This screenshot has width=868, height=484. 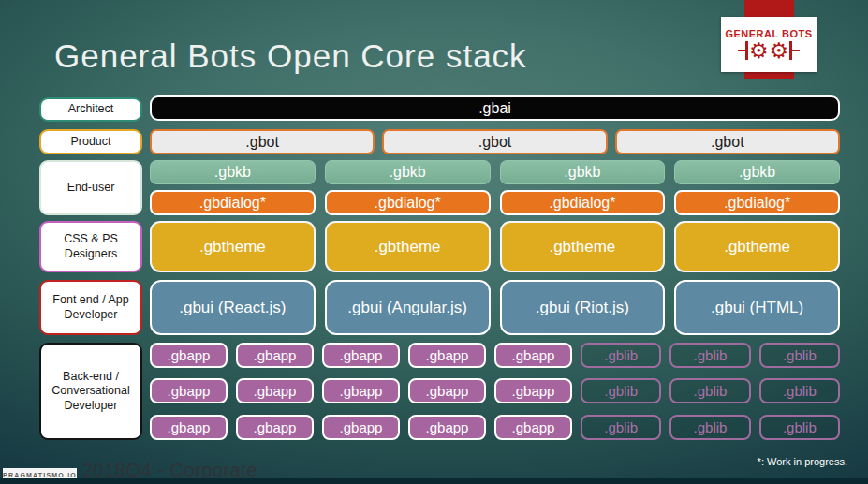 What do you see at coordinates (802, 462) in the screenshot?
I see `work-in-progress-footnote: *: Work in progress.` at bounding box center [802, 462].